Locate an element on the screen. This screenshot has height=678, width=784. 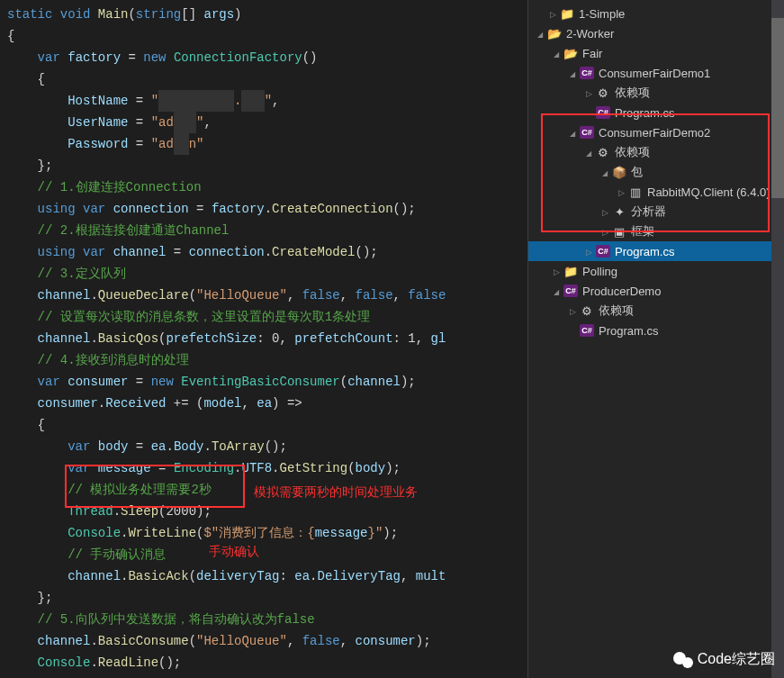
tree-item-program2: C# Program.cs is located at coordinates (656, 251).